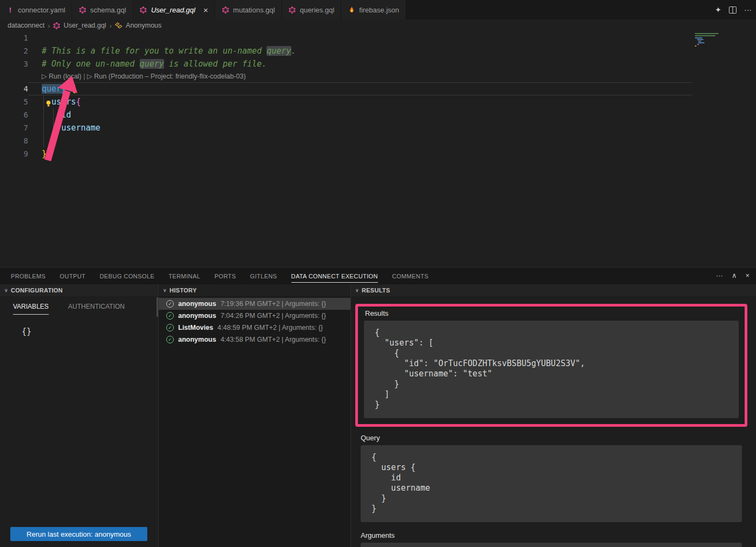 The width and height of the screenshot is (756, 547). Describe the element at coordinates (378, 89) in the screenshot. I see `code-line-4: 4query {` at that location.